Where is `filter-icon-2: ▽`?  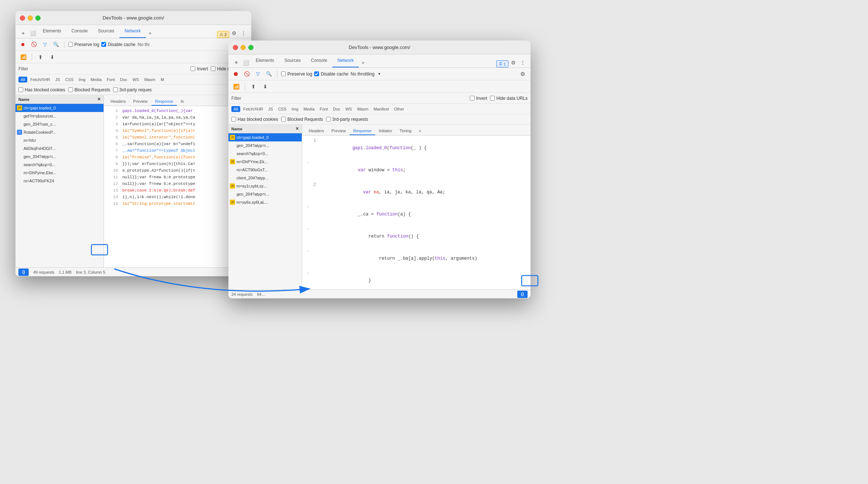 filter-icon-2: ▽ is located at coordinates (258, 74).